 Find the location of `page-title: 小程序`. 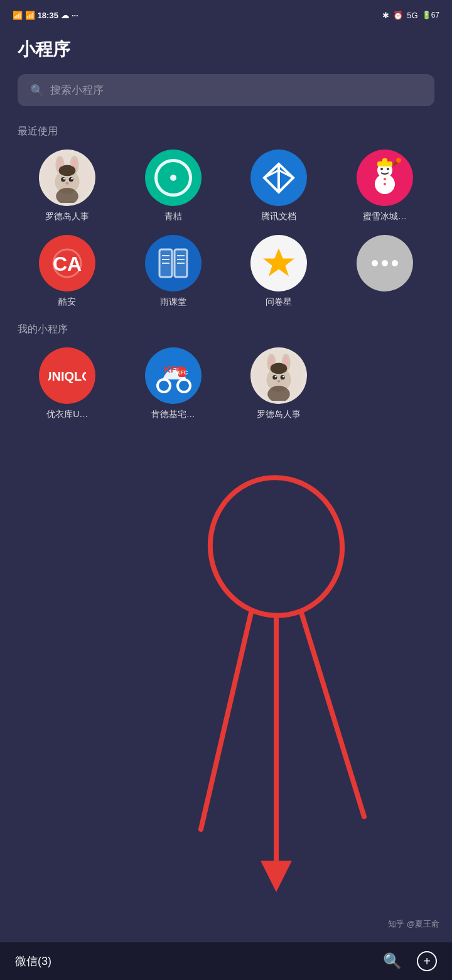

page-title: 小程序 is located at coordinates (226, 50).